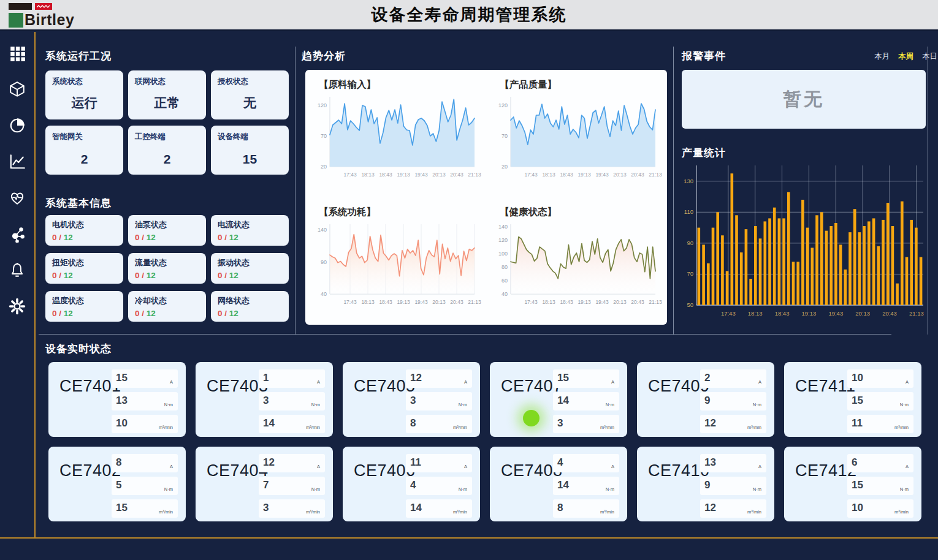  I want to click on device-card: CE7408 4 A 14 N·m 8 m³/min, so click(559, 484).